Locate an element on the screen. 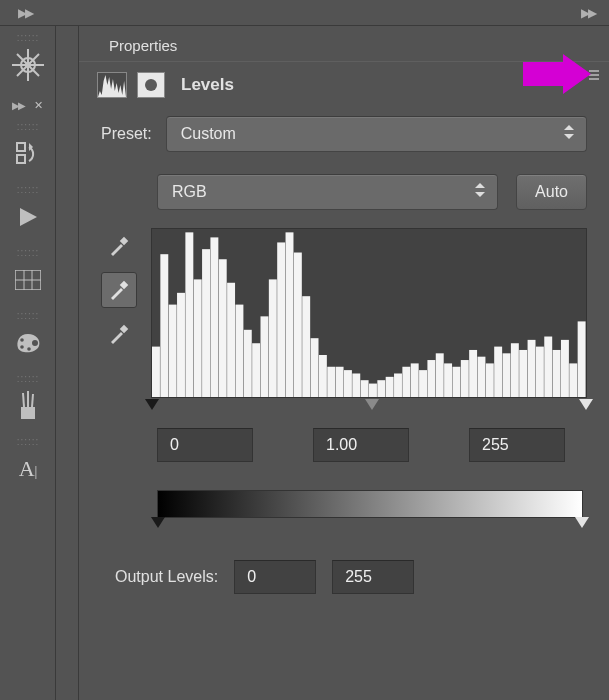 This screenshot has width=609, height=700. expand-icon: ▶▶ is located at coordinates (18, 106).